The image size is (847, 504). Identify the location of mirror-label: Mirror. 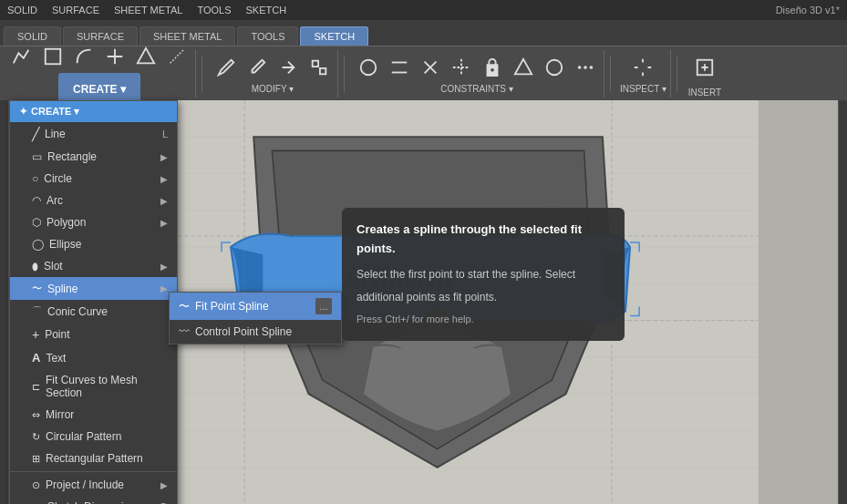
(60, 415).